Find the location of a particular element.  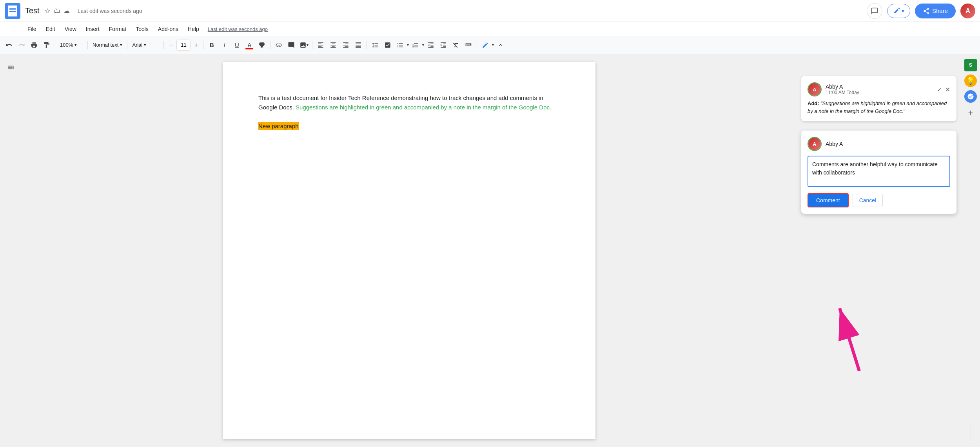

new-comment-textarea: Comments are another helpful way to comm… is located at coordinates (879, 171).